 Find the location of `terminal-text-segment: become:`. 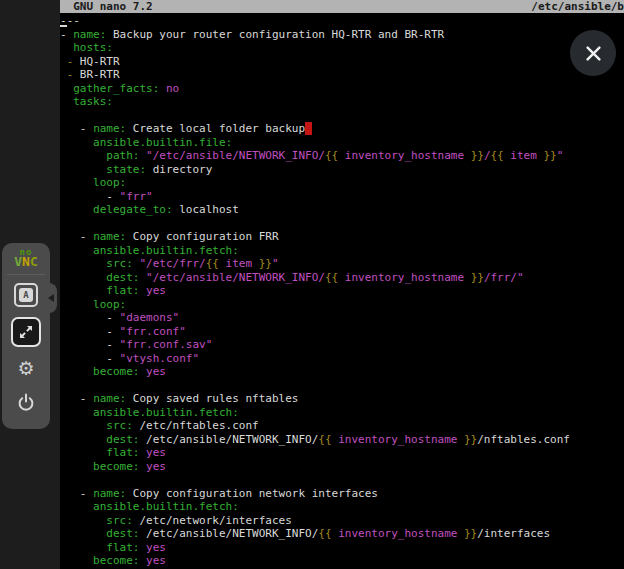

terminal-text-segment: become: is located at coordinates (100, 466).